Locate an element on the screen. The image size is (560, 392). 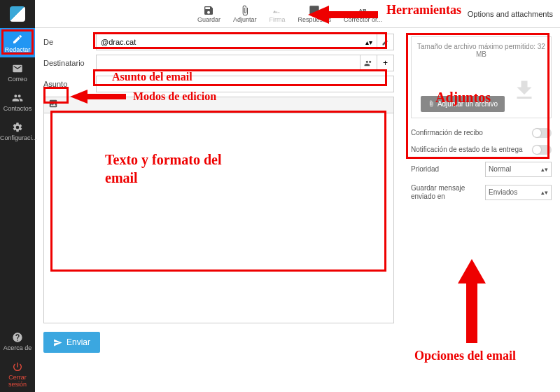
paperclip-small-icon is located at coordinates (431, 104).